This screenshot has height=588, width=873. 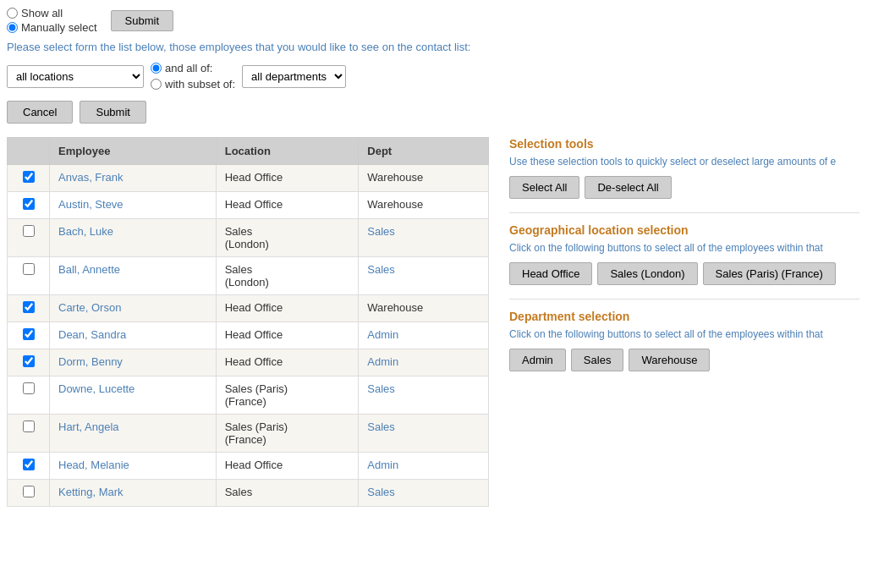 What do you see at coordinates (29, 151) in the screenshot?
I see `checkbox-col-header` at bounding box center [29, 151].